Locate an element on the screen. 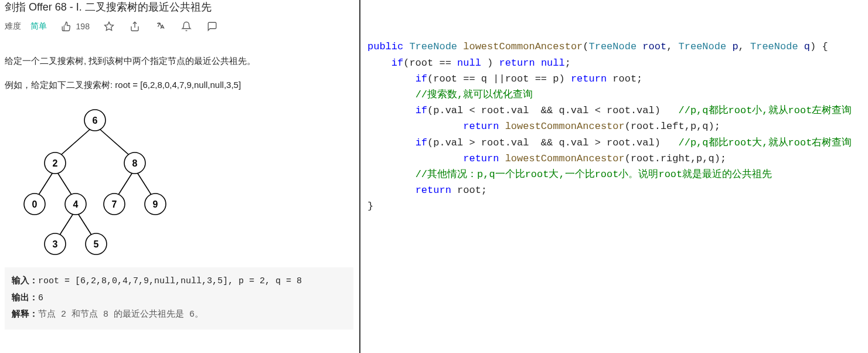 The height and width of the screenshot is (353, 868). code-line: if(p.val > root.val && q.val > root.val)… is located at coordinates (615, 143).